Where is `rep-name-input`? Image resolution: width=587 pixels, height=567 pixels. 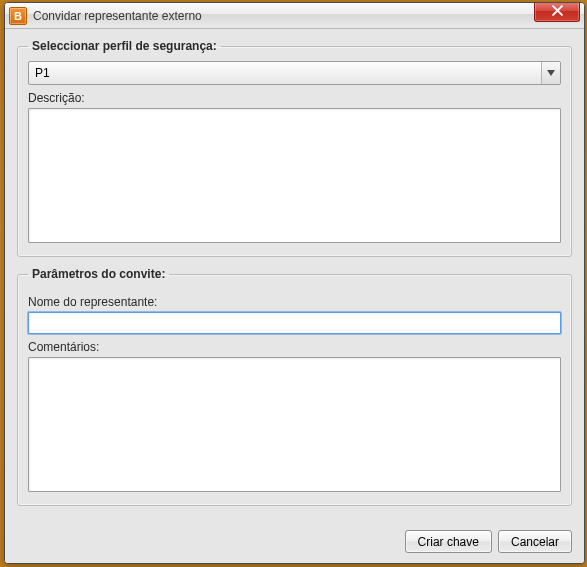 rep-name-input is located at coordinates (294, 323).